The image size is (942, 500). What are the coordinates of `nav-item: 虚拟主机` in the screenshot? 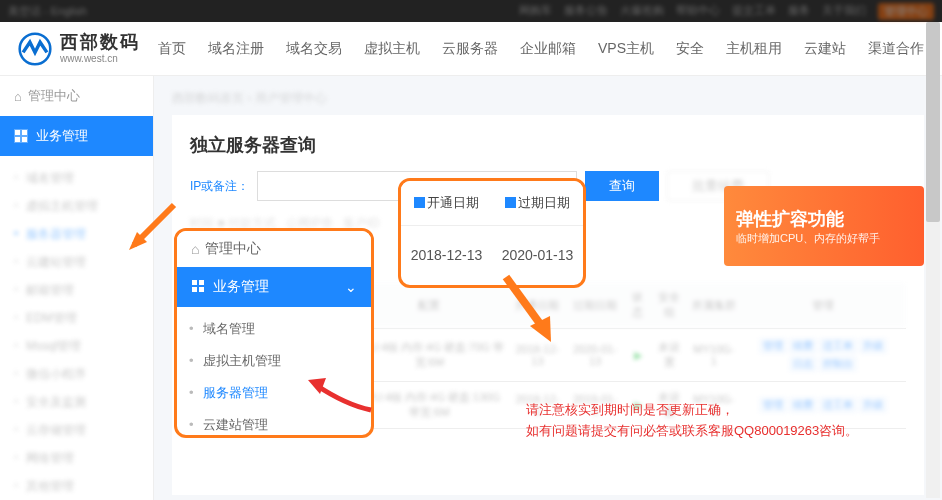 It's located at (392, 49).